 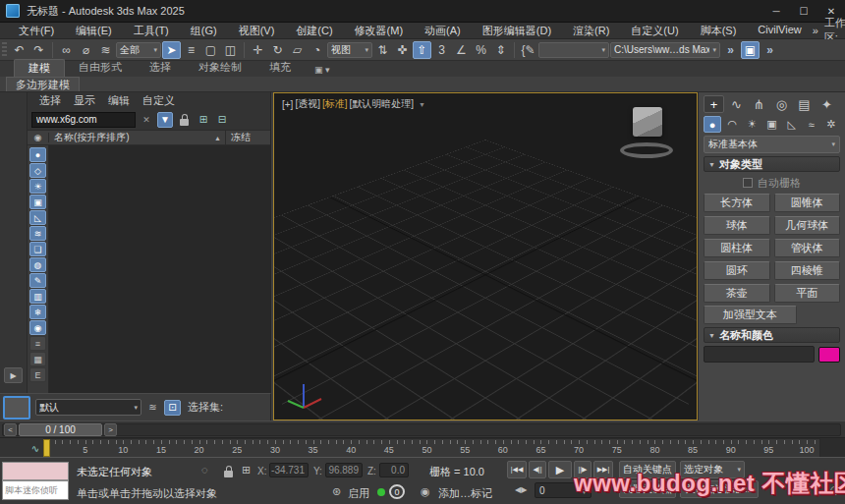 I want to click on unlink-selection-icon: ⌀, so click(x=86, y=50).